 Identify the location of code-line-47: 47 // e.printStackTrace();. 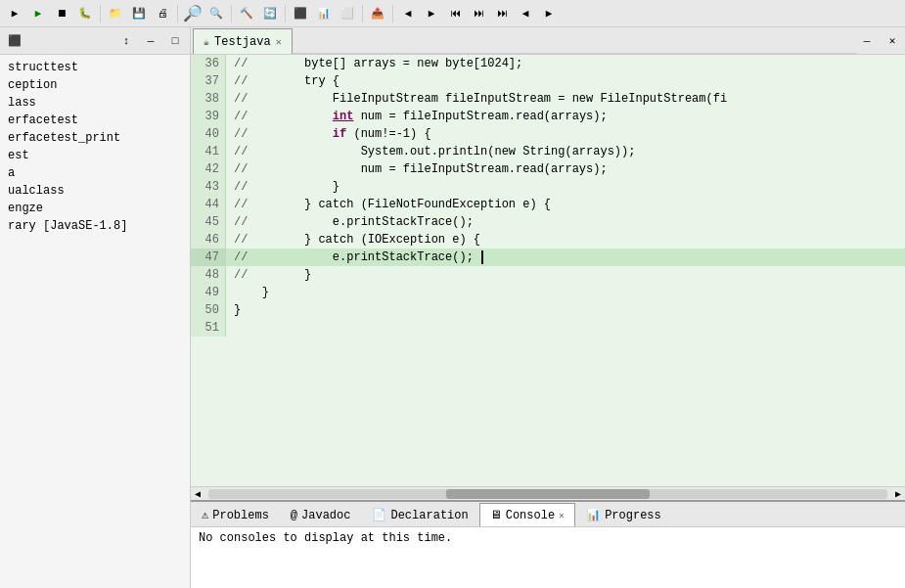
(548, 257).